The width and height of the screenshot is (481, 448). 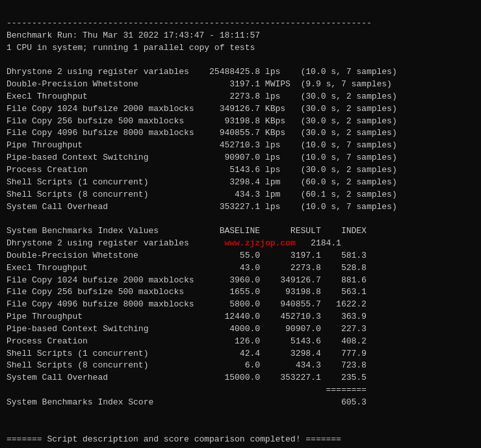 I want to click on bench-item: File Copy 256 bufsize 500 maxblocks 9319…, so click(x=202, y=121).